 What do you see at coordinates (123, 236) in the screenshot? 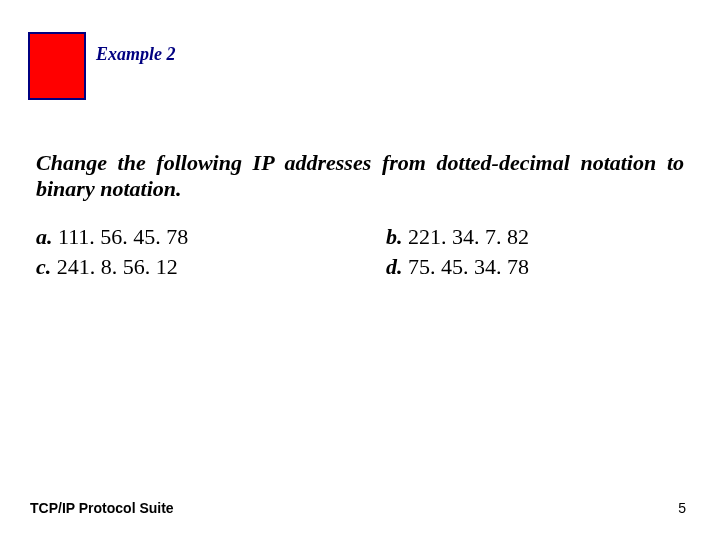
I see `item-value: 111. 56. 45. 78` at bounding box center [123, 236].